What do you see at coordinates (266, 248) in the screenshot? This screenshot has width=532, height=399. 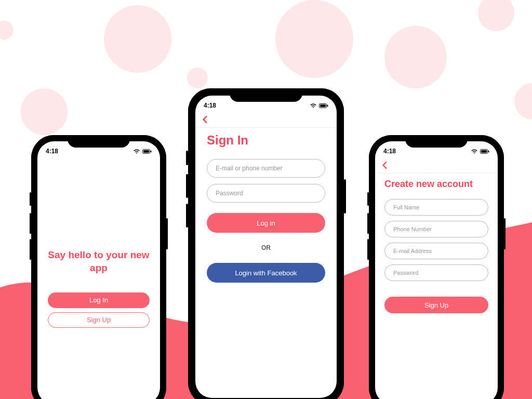 I see `or-divider: OR` at bounding box center [266, 248].